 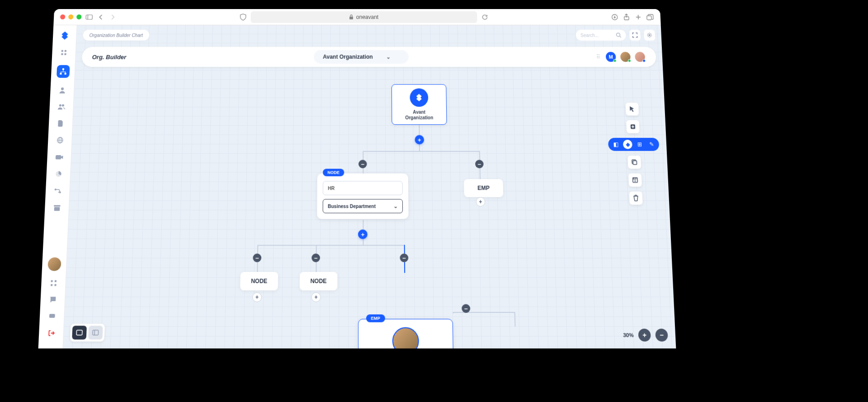 What do you see at coordinates (484, 188) in the screenshot?
I see `emp-node: EMP` at bounding box center [484, 188].